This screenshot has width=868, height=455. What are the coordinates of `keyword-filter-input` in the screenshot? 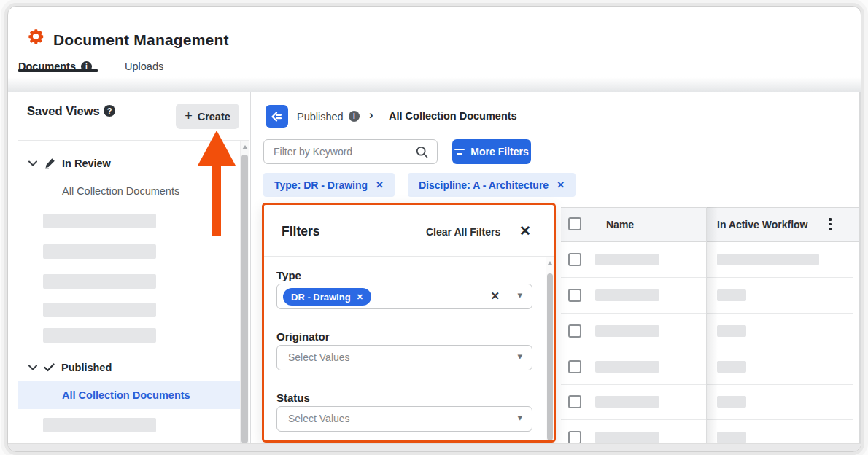 It's located at (344, 152).